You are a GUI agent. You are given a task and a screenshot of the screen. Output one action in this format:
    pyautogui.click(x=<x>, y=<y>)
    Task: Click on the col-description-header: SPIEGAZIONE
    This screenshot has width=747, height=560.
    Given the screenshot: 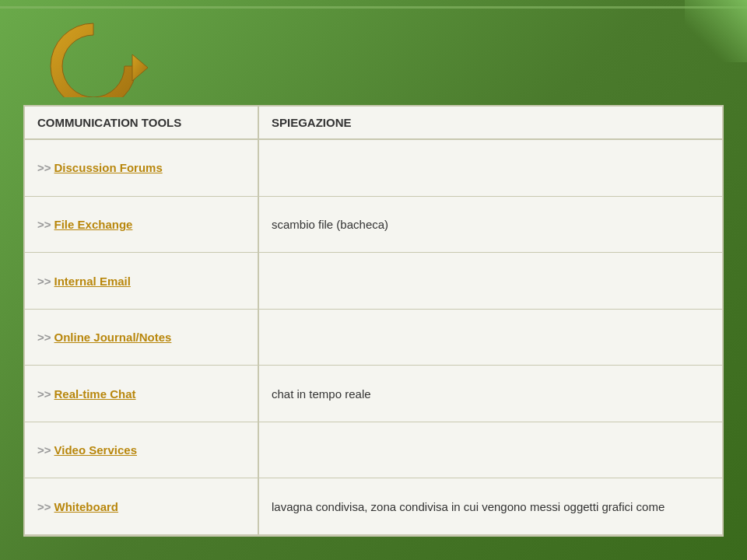 What is the action you would take?
    pyautogui.click(x=490, y=123)
    